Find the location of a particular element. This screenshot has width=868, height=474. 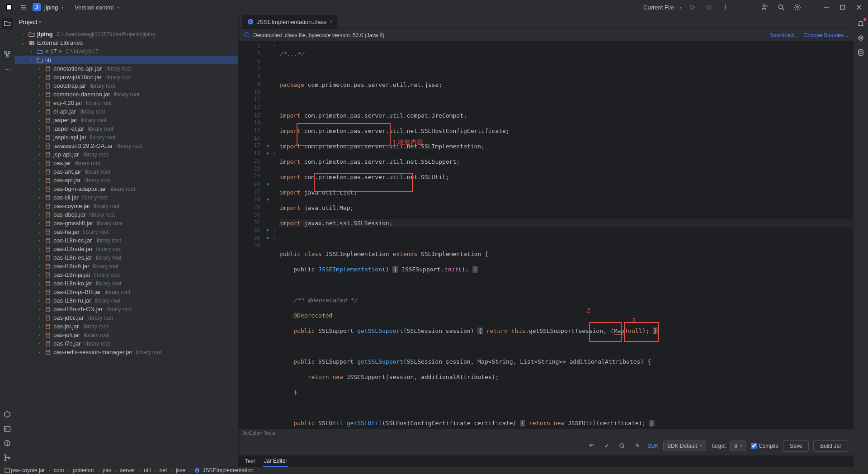

tree-jar-item: ›ecj-4.20.jarlibrary root is located at coordinates (127, 103).